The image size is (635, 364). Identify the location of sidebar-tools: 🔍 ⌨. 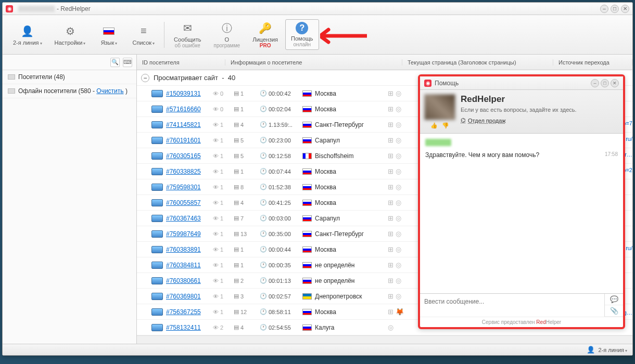
(70, 62).